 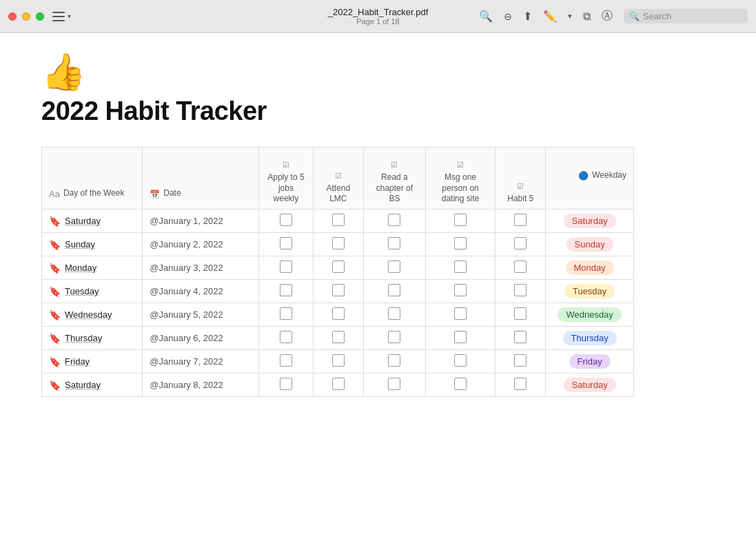 What do you see at coordinates (338, 362) in the screenshot?
I see `table-row: 🔖 Friday @January 7, 2022 Friday` at bounding box center [338, 362].